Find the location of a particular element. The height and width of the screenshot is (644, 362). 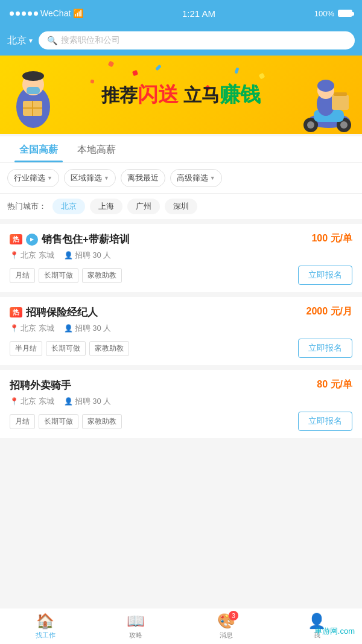

location-icon-1: 📍 is located at coordinates (14, 255).